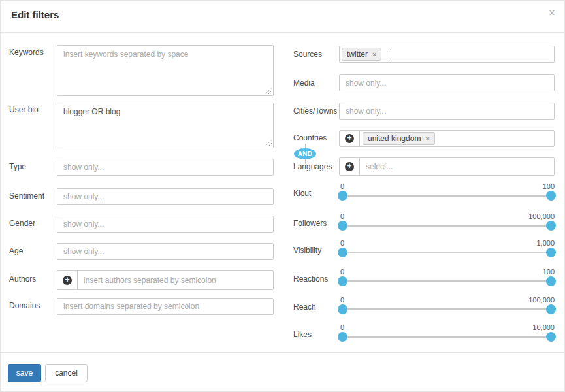 The image size is (565, 392). What do you see at coordinates (447, 337) in the screenshot?
I see `likes-slider-track` at bounding box center [447, 337].